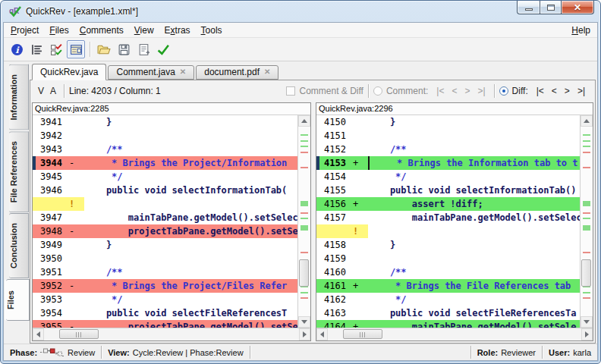 The height and width of the screenshot is (364, 601). What do you see at coordinates (165, 163) in the screenshot?
I see `code-line: 3944- * Brings the Project/Information` at bounding box center [165, 163].